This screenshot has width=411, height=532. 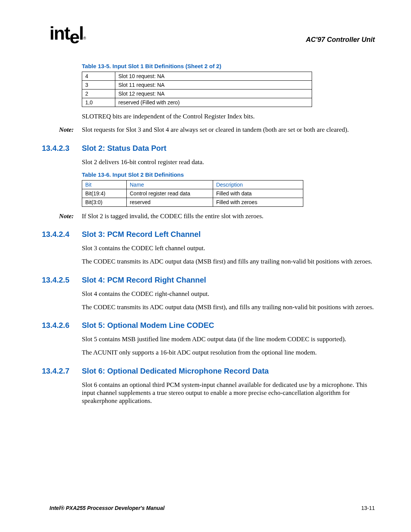 What do you see at coordinates (212, 66) in the screenshot?
I see `table-13-5-caption: Table 13-5. Input Slot 1 Bit Definitions…` at bounding box center [212, 66].